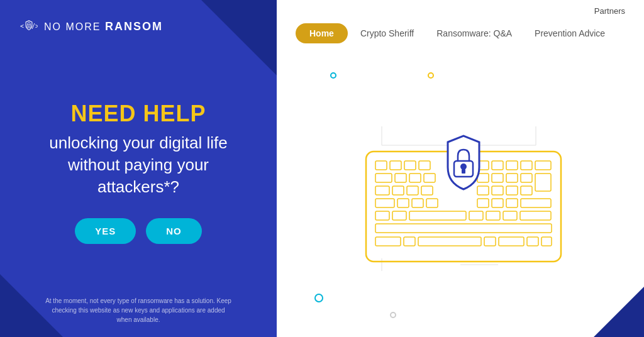 This screenshot has width=644, height=337. Describe the element at coordinates (387, 33) in the screenshot. I see `crypto-sheriff-link: Crypto Sheriff` at that location.